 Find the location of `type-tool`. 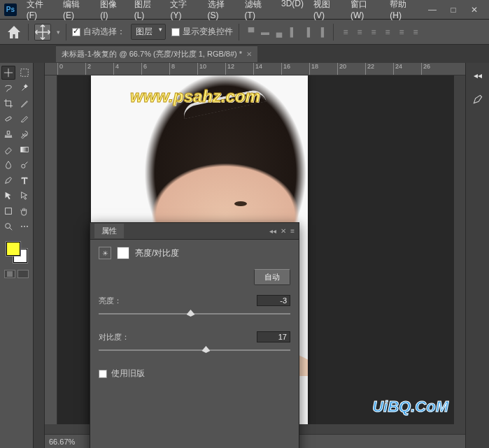

type-tool is located at coordinates (24, 180).